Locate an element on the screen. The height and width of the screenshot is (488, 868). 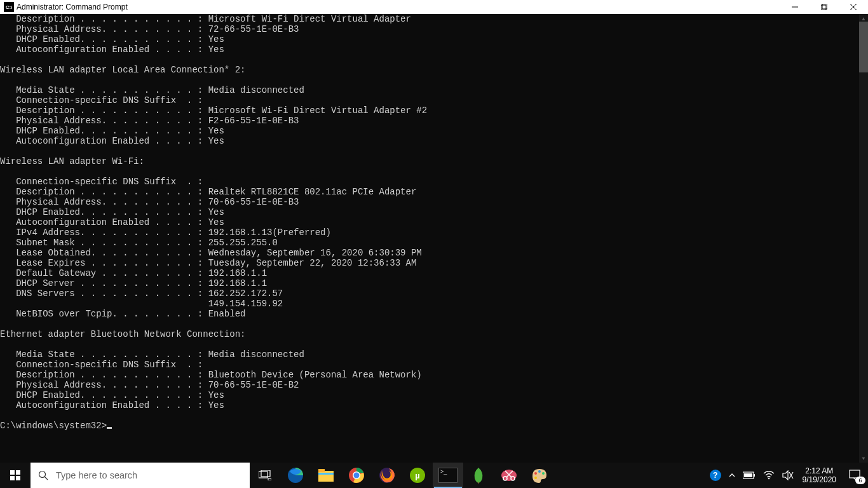
search-box: Type here to search is located at coordinates (140, 475).